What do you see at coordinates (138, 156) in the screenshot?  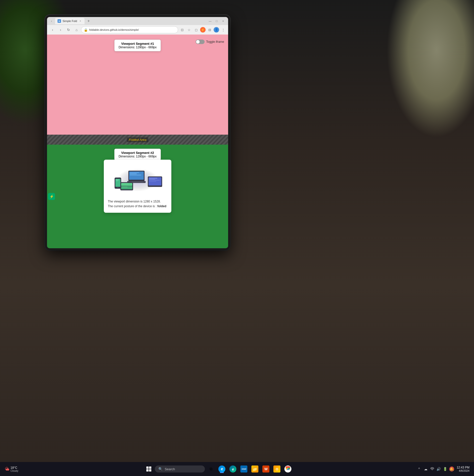 I see `segment2-dimensions: Dimensions: 1280px - 669px` at bounding box center [138, 156].